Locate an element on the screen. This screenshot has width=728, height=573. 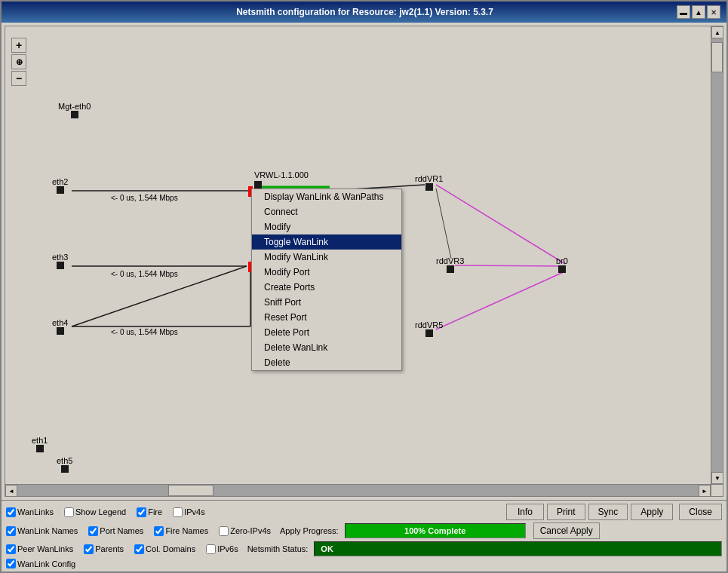
checkbox-ipv4s-input is located at coordinates (178, 513).